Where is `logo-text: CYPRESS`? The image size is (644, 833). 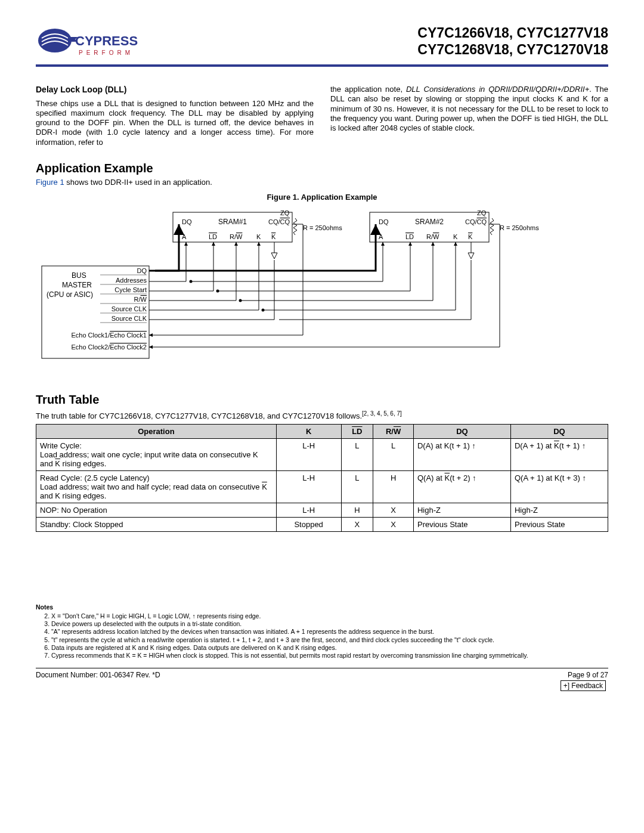 logo-text: CYPRESS is located at coordinates (106, 41).